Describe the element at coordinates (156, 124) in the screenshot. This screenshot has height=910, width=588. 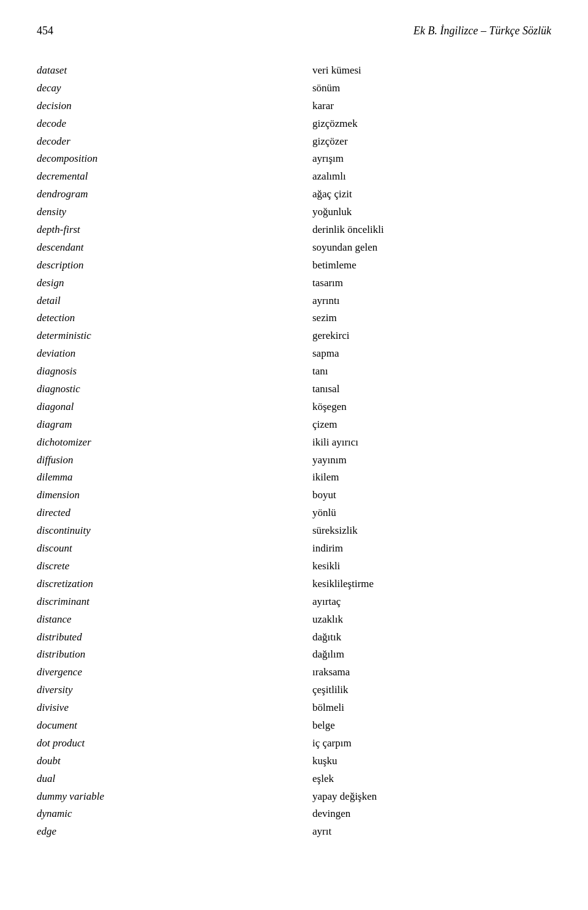
I see `english-term: decode` at that location.